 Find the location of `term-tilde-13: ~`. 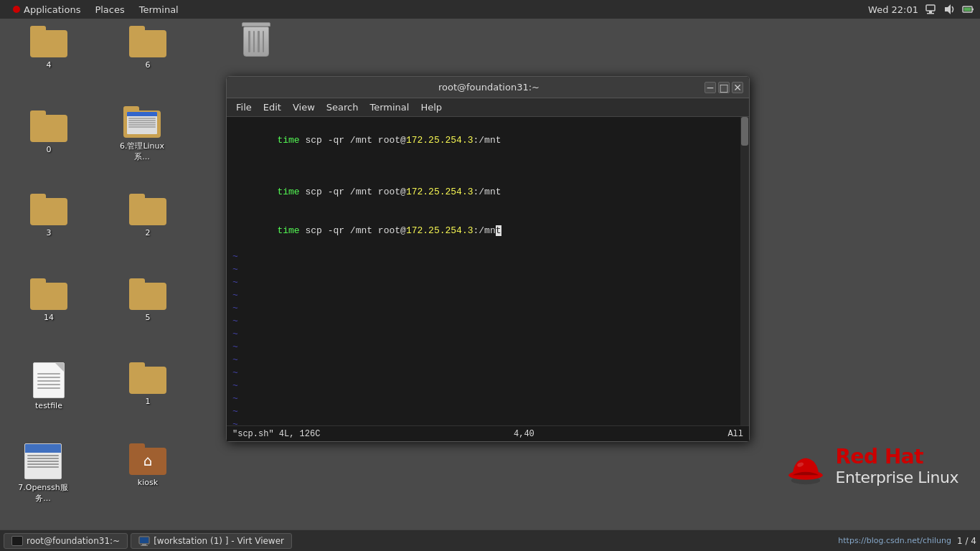

term-tilde-13: ~ is located at coordinates (488, 412).